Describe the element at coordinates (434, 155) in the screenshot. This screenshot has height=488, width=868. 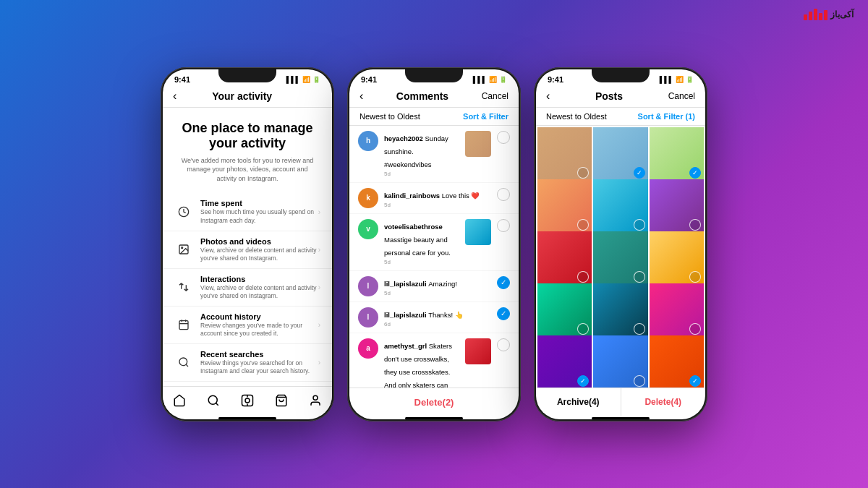
I see `comment-item: h heyach2002 Sunday sunshine. #weekendvi…` at that location.